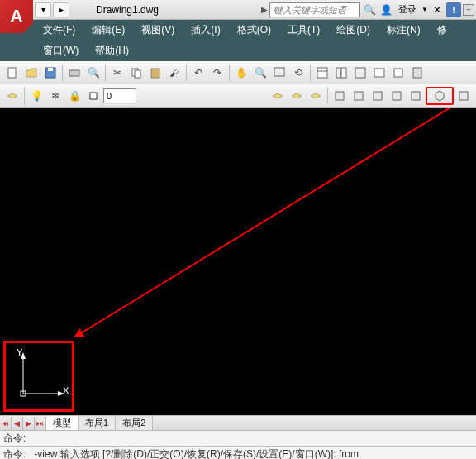 This screenshot has height=459, width=476. What do you see at coordinates (93, 96) in the screenshot?
I see `layer-color-icon` at bounding box center [93, 96].